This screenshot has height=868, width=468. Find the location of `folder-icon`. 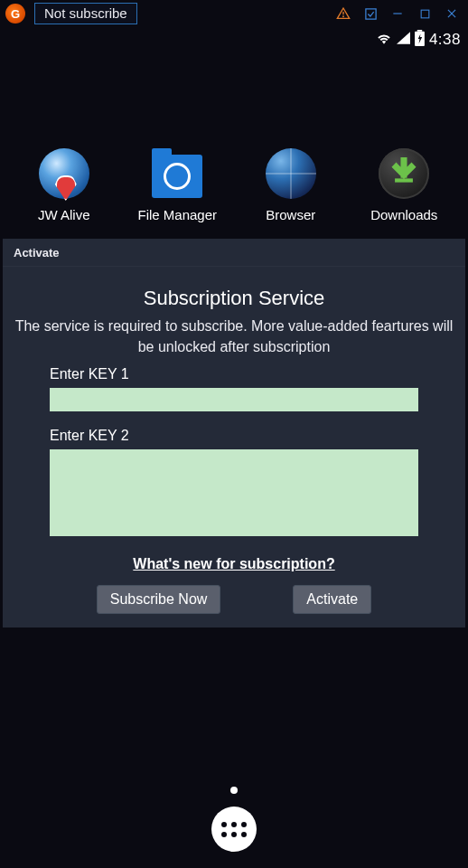

folder-icon is located at coordinates (177, 176).